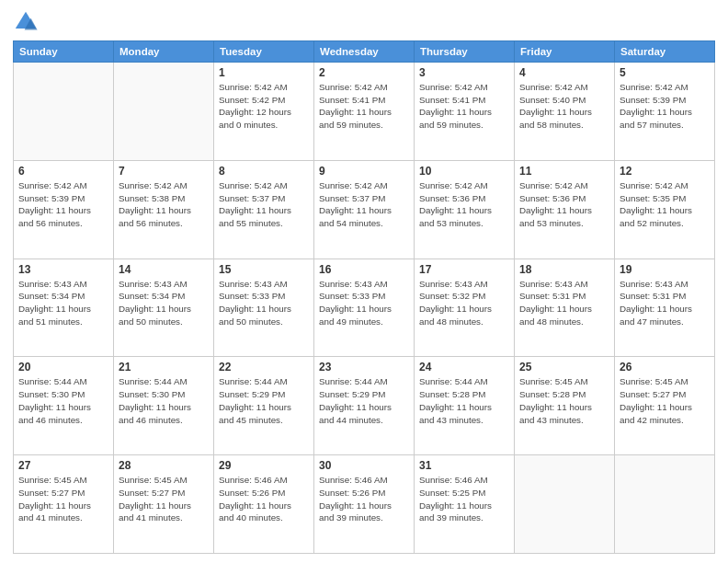 The width and height of the screenshot is (728, 563). What do you see at coordinates (465, 504) in the screenshot?
I see `calendar-cell: 31Sunrise: 5:46 AMSunset: 5:25 PMDayligh…` at bounding box center [465, 504].